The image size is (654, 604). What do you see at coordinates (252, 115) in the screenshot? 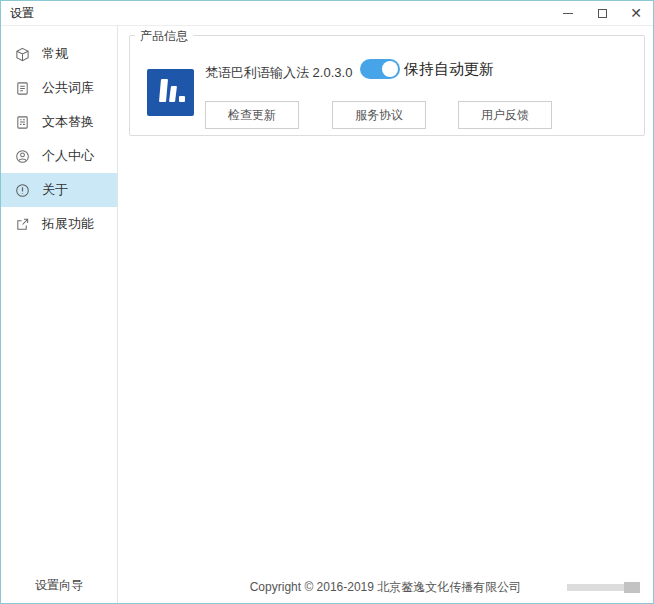
I see `check-update-button: 检查更新` at bounding box center [252, 115].